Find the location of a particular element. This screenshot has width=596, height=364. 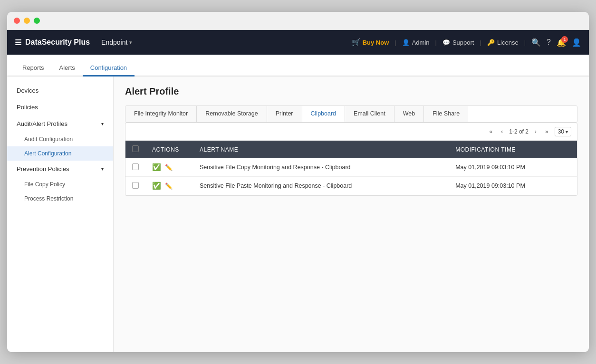

module-label: Endpoint is located at coordinates (114, 42).